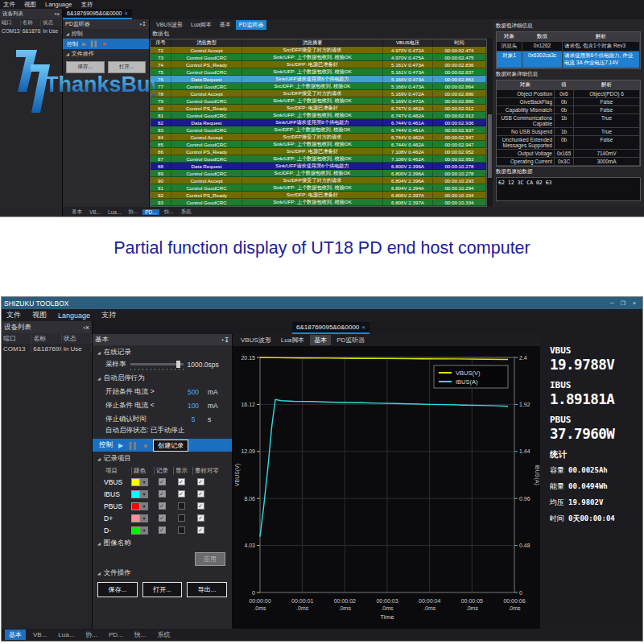  Describe the element at coordinates (163, 543) in the screenshot. I see `image-name-section: ◢ 图像名称` at that location.